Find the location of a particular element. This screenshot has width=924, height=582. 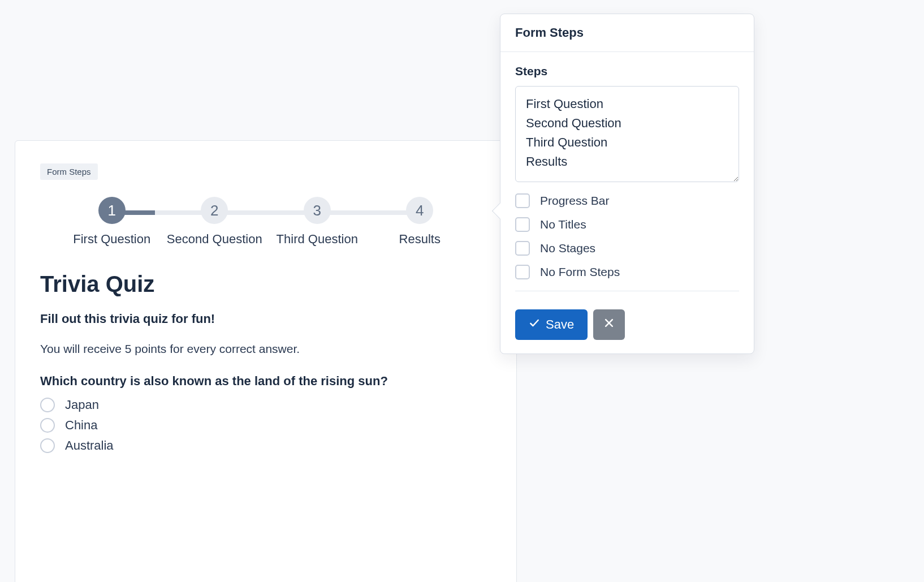

question-text: Which country is also known as the land … is located at coordinates (266, 381).